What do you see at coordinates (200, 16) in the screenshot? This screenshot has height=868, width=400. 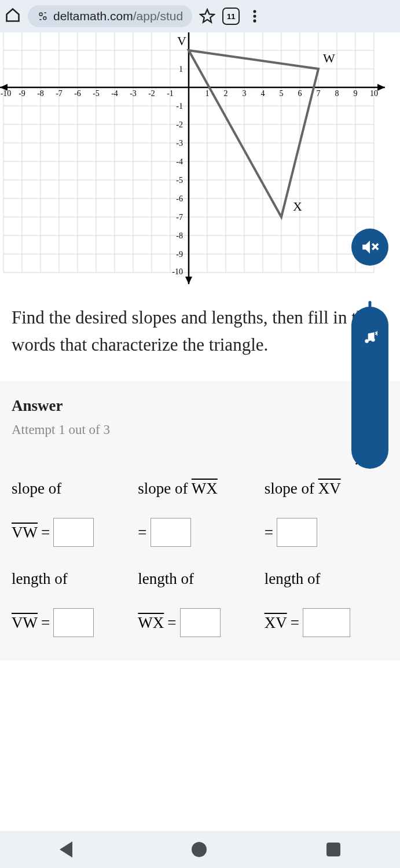 I see `browser-bar: deltamath.com/app/stud 11` at bounding box center [200, 16].